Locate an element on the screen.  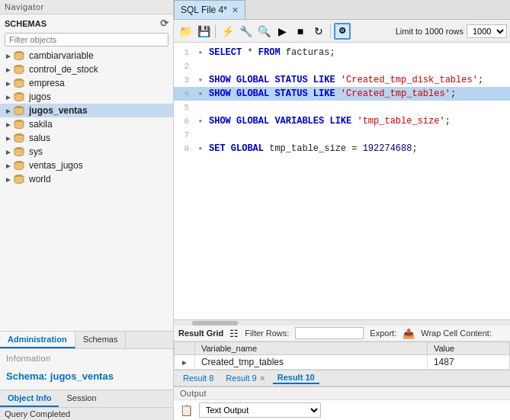
line-number: 7 is located at coordinates (184, 135).